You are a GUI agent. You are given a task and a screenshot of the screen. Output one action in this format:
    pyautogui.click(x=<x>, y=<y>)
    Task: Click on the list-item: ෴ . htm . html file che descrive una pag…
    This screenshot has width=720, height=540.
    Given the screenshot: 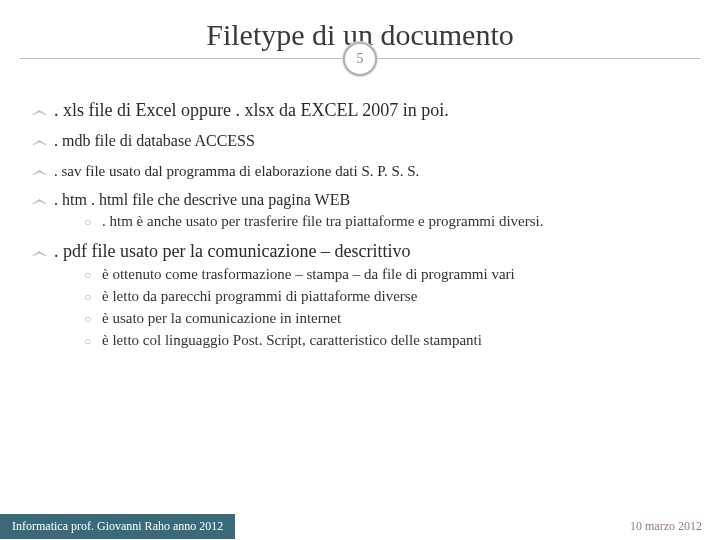 What is the action you would take?
    pyautogui.click(x=364, y=210)
    